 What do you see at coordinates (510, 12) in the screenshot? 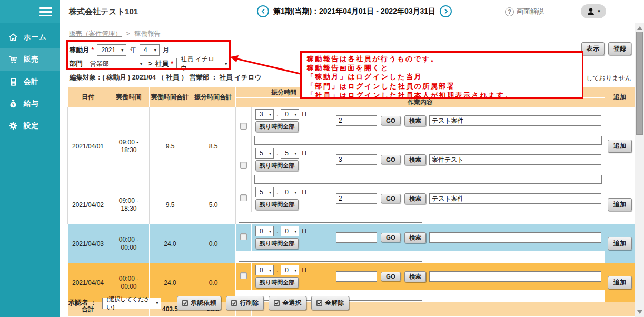
I see `question-icon: ?` at bounding box center [510, 12].